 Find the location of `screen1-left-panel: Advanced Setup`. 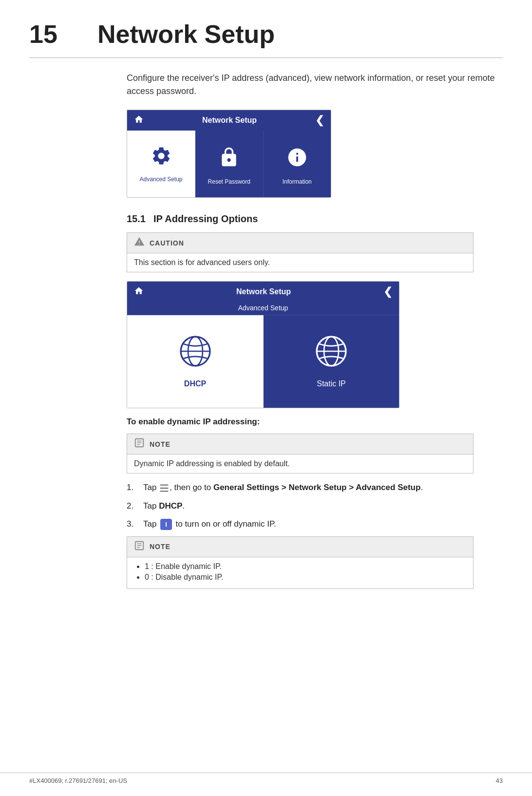

screen1-left-panel: Advanced Setup is located at coordinates (161, 164).